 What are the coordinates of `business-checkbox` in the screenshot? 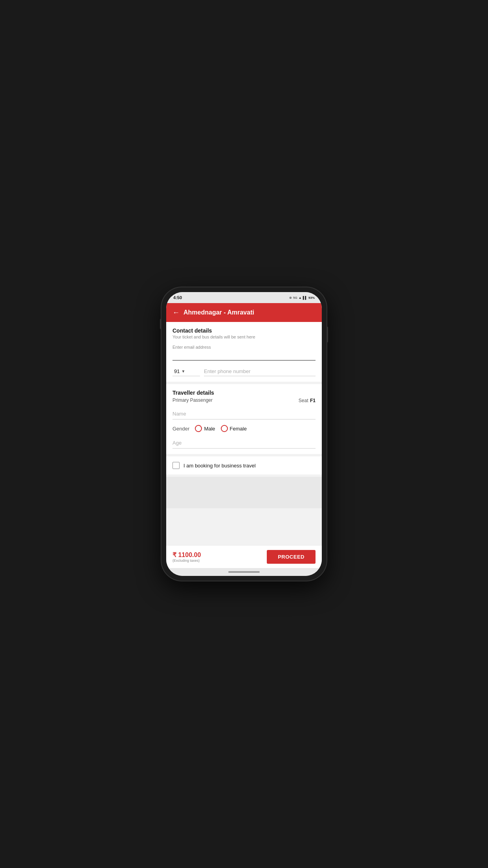 It's located at (176, 465).